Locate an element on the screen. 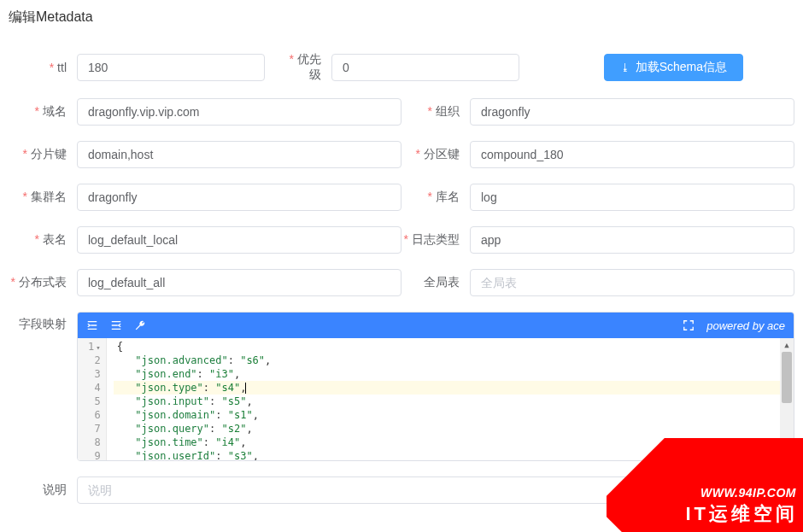 This screenshot has width=803, height=532. label-desc: 说明 is located at coordinates (43, 490).